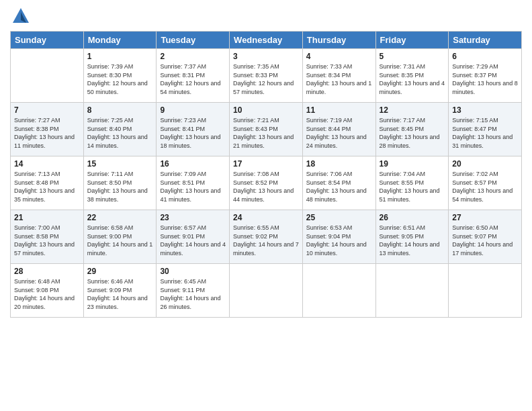  Describe the element at coordinates (339, 110) in the screenshot. I see `day-number: 11` at that location.